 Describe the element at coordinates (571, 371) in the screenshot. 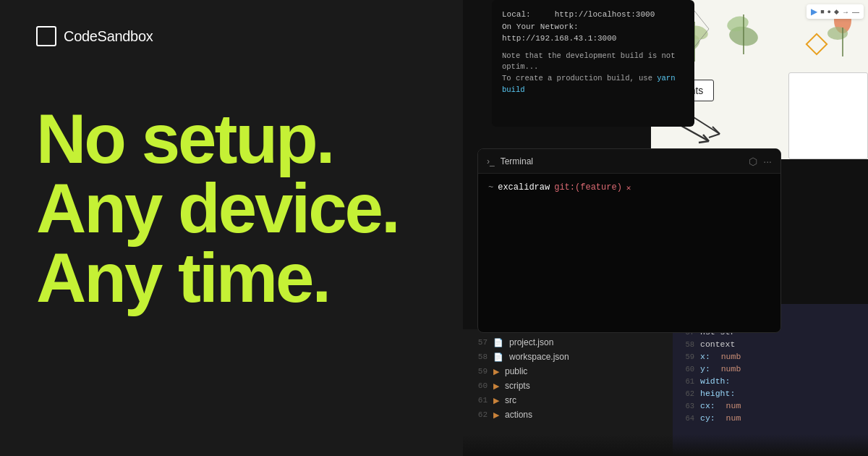

I see `file-tree-item-public: 59 ▶ public` at that location.